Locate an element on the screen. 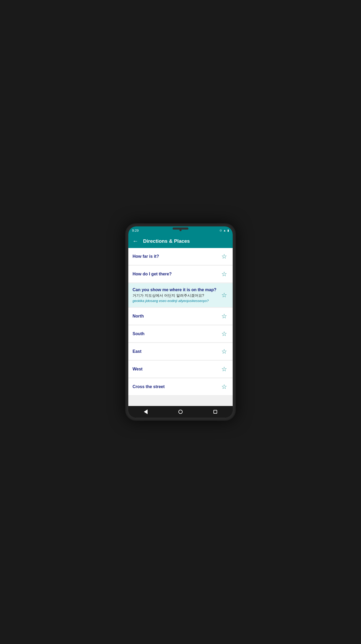 Image resolution: width=361 pixels, height=644 pixels. recents-nav-icon is located at coordinates (215, 412).